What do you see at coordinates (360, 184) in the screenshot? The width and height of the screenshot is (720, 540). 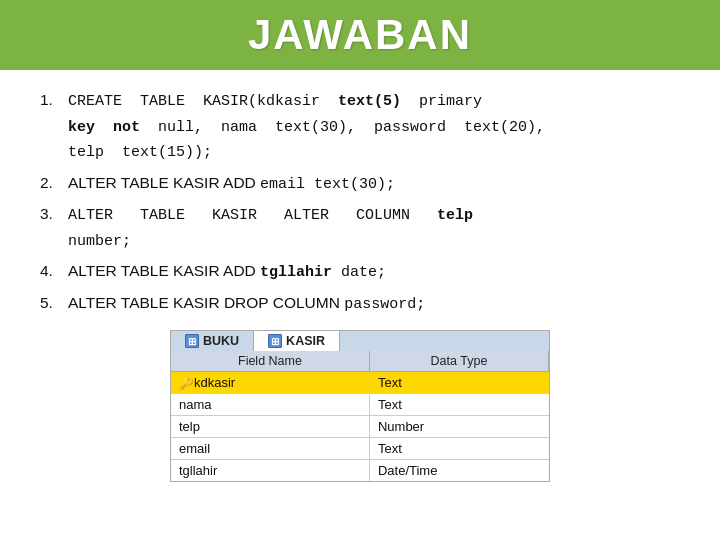 I see `list-item: 2. ALTER TABLE KASIR ADD email text(30);` at bounding box center [360, 184].